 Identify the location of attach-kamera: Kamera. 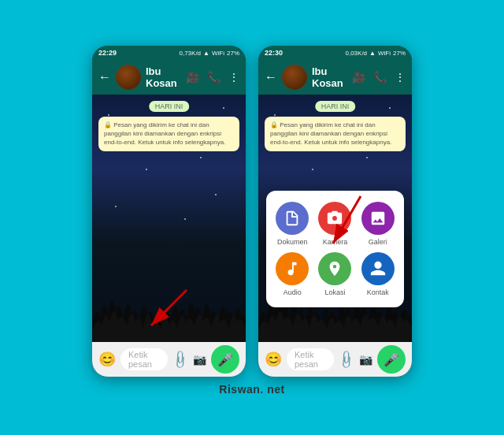
(335, 224).